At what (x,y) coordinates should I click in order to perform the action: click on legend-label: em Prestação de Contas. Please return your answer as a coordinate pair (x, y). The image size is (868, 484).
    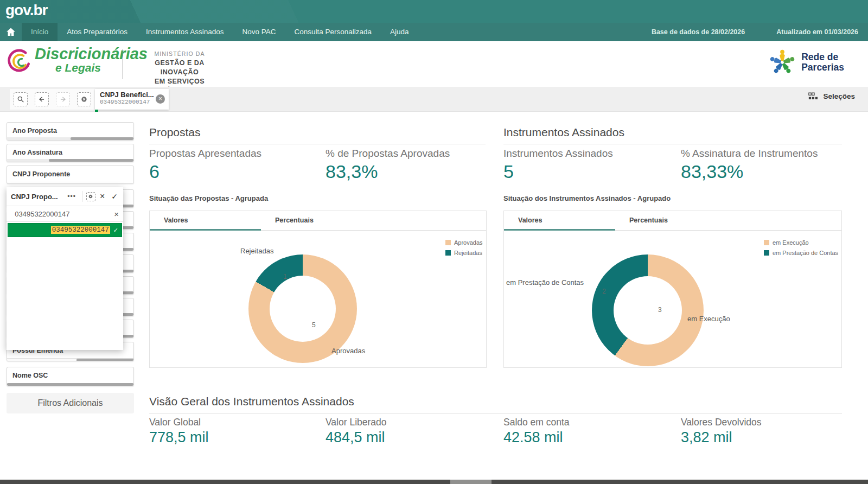
    Looking at the image, I should click on (805, 253).